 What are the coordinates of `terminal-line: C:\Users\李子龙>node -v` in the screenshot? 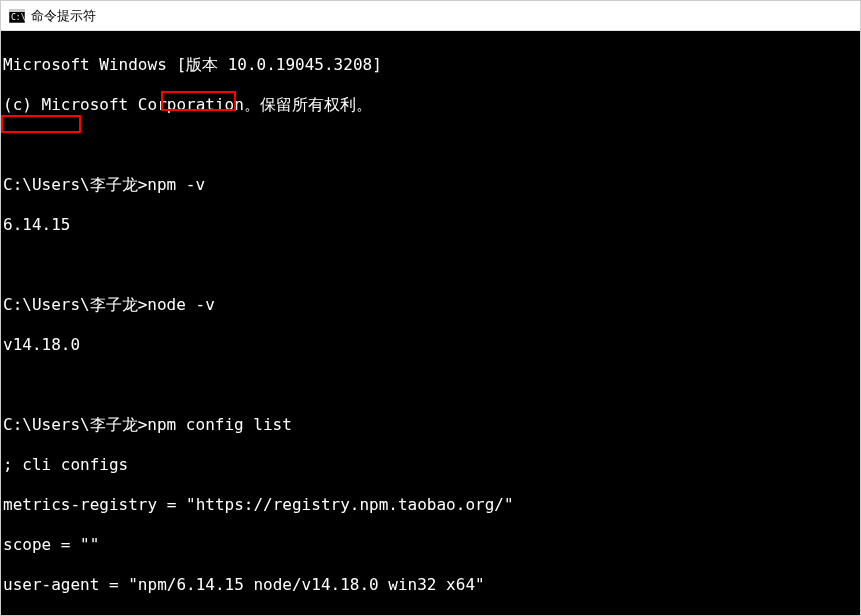 It's located at (430, 305).